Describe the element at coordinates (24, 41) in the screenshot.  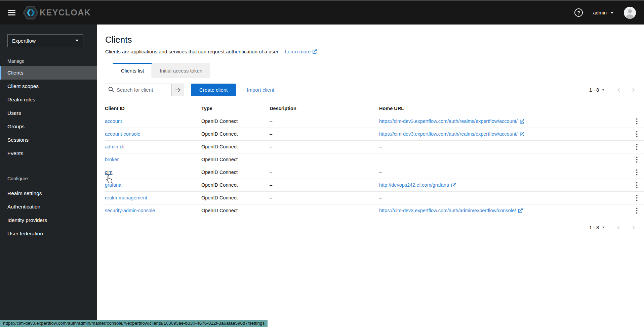
I see `realm-name: Expertflow` at that location.